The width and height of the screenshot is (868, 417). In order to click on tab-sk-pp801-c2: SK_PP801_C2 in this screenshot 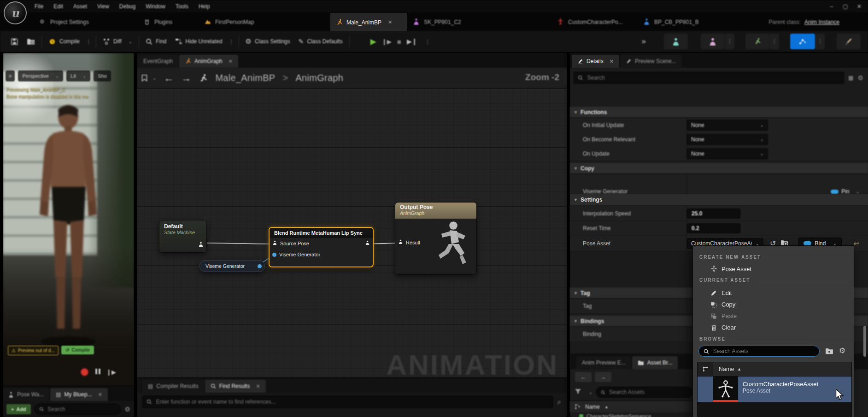, I will do `click(437, 22)`.